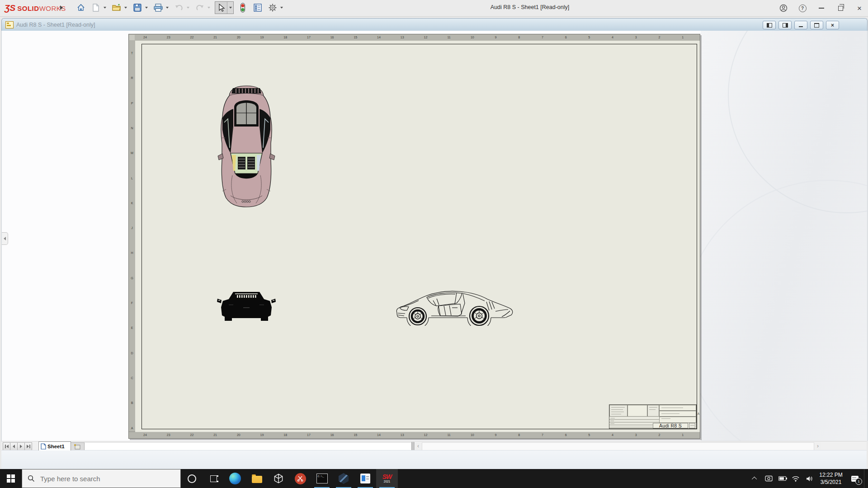 This screenshot has width=868, height=488. Describe the element at coordinates (243, 8) in the screenshot. I see `appearance-button` at that location.